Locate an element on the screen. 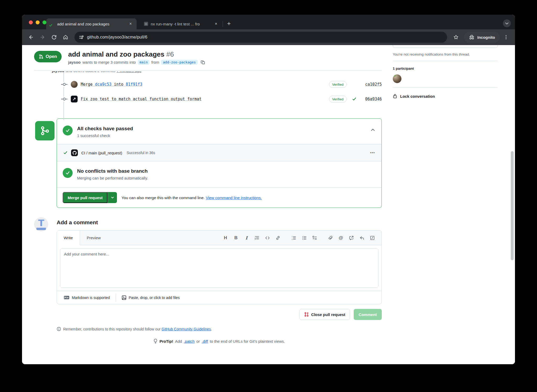 The height and width of the screenshot is (392, 537). participant-avatar is located at coordinates (397, 79).